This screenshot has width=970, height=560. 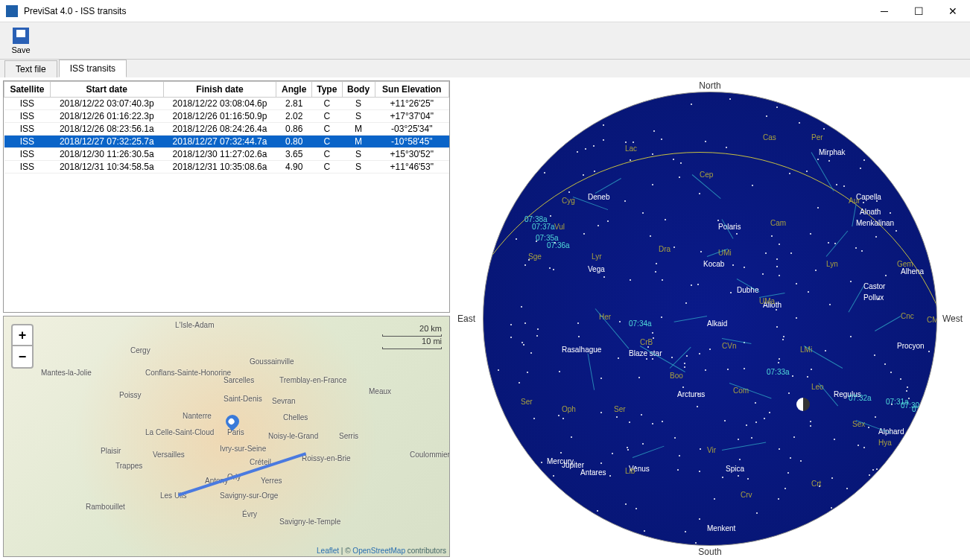 I want to click on star-label: Alhena, so click(x=912, y=271).